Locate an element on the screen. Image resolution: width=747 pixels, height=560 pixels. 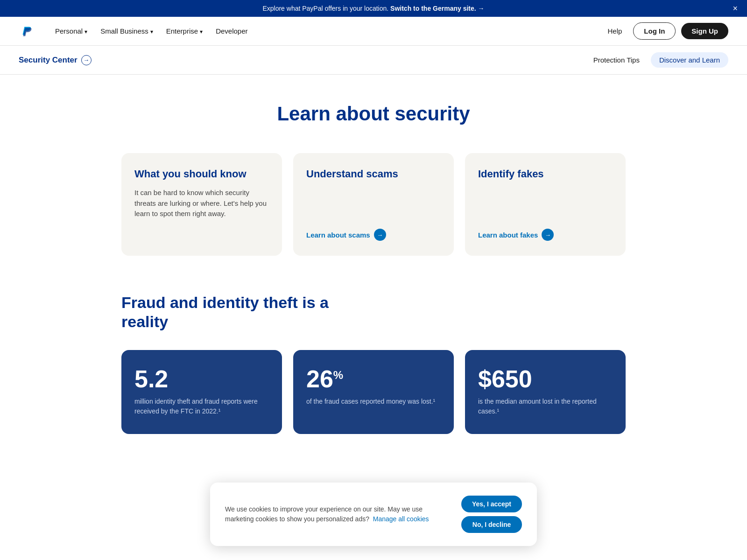
card-2-body is located at coordinates (374, 203).